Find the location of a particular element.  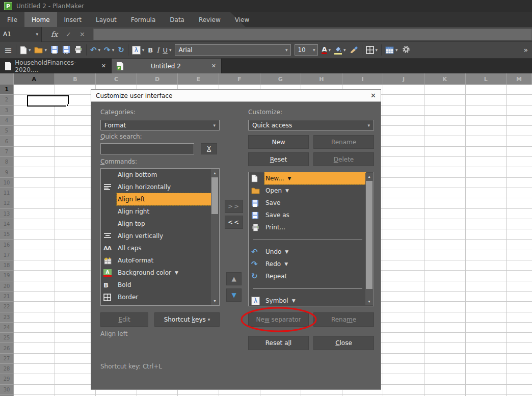

row-header-12: 12 is located at coordinates (7, 203).